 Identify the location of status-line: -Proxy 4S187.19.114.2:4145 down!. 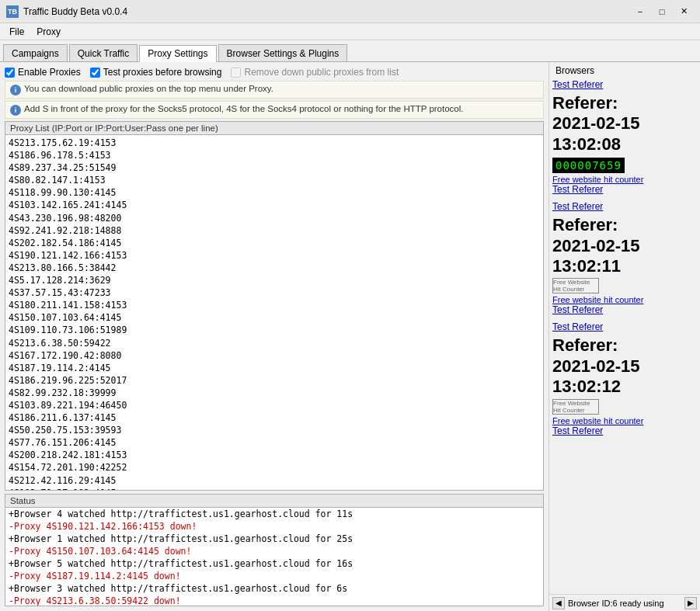
(274, 576).